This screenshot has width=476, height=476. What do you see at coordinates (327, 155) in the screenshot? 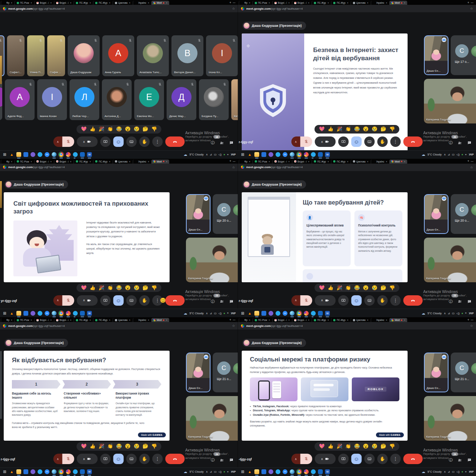
I see `word-icon: W` at bounding box center [327, 155].